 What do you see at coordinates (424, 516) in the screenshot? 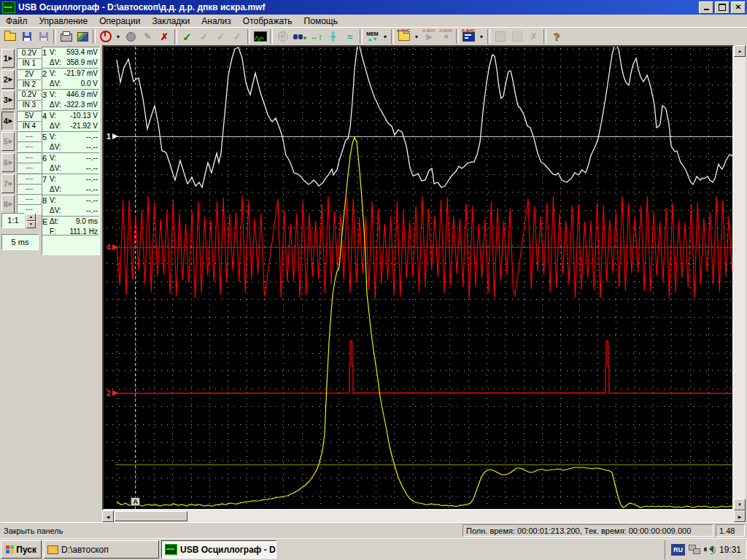
I see `horizontal-scrollbar: ◀ ▶` at bounding box center [424, 516].